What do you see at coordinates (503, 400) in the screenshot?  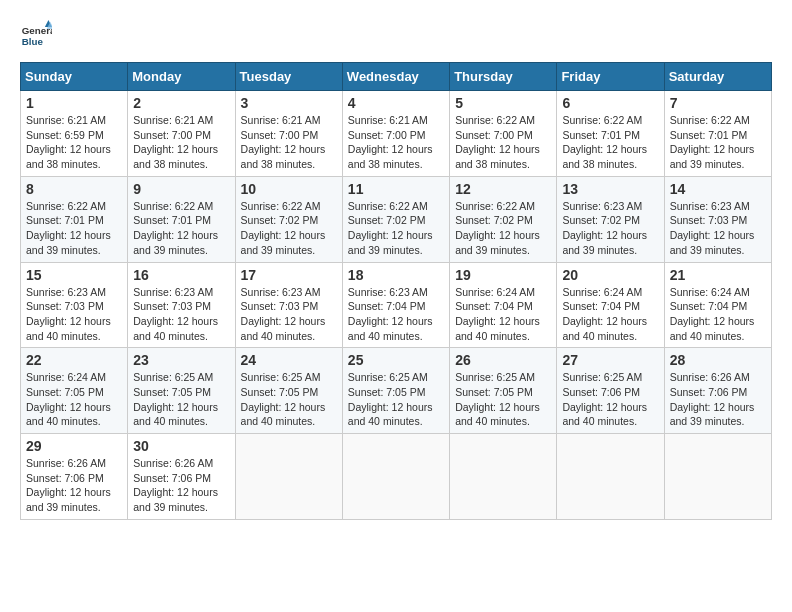 I see `day-info-26: Sunrise: 6:25 AM Sunset: 7:05 PM Dayligh…` at bounding box center [503, 400].